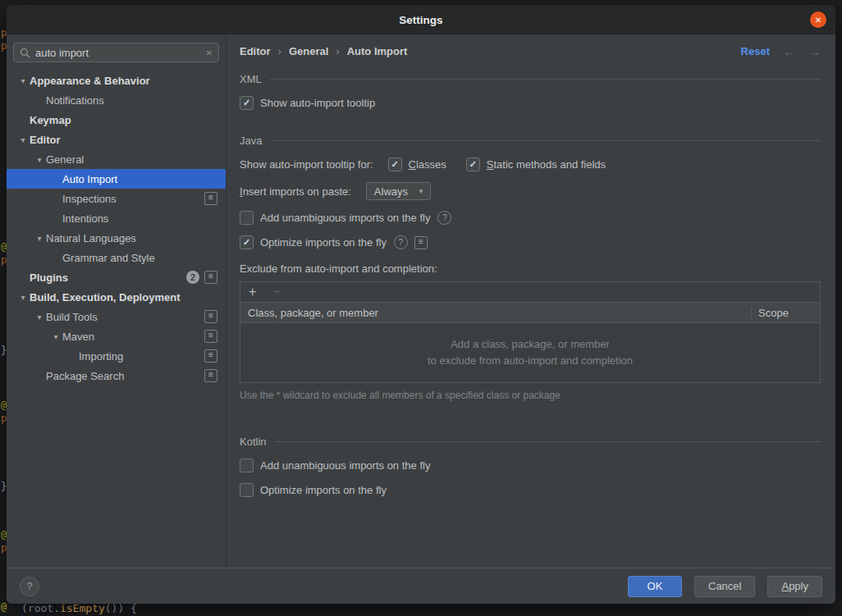  Describe the element at coordinates (209, 52) in the screenshot. I see `clear-search-icon: ✕` at that location.